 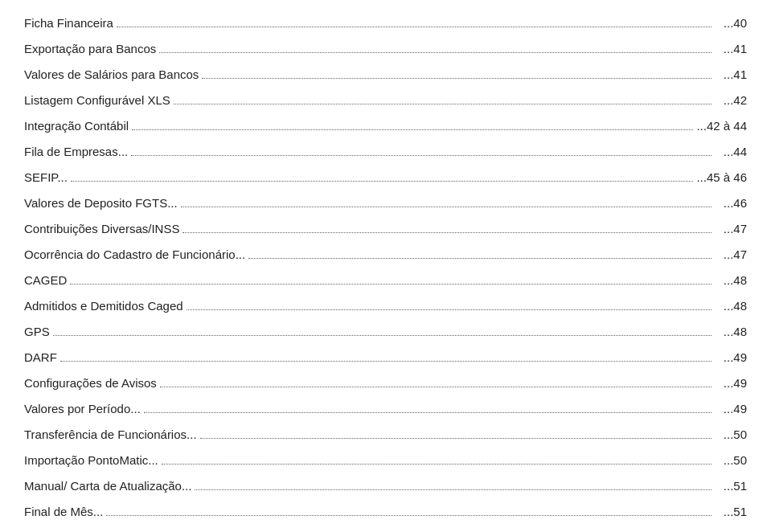 I want to click on toc-item-label: Final de Mês..., so click(x=64, y=511).